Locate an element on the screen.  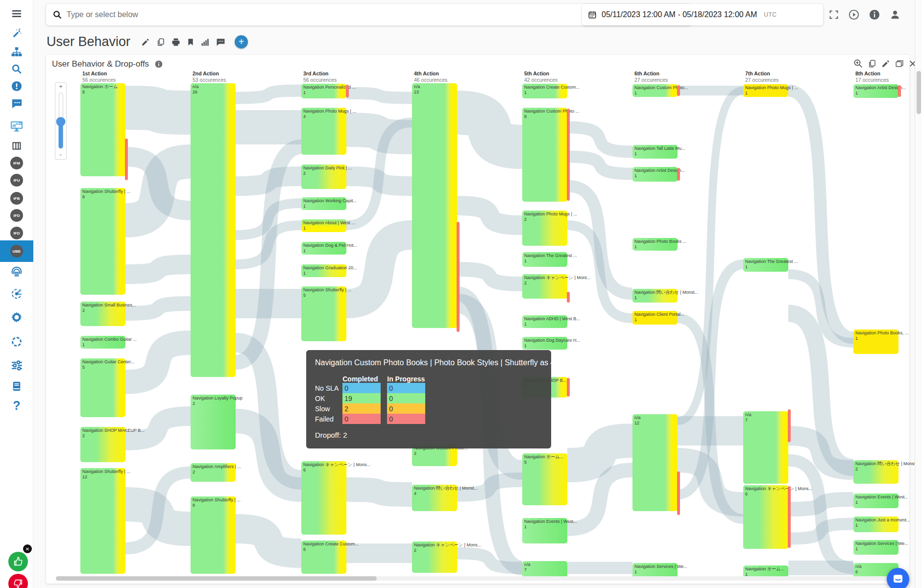
sankey-node: Navigation Tall Latte Mu...1 is located at coordinates (655, 152).